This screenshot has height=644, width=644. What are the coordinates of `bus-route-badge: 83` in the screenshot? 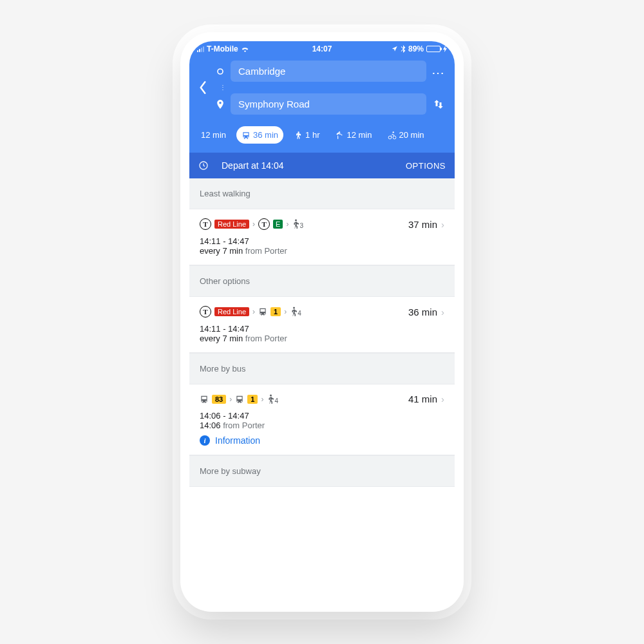 It's located at (219, 399).